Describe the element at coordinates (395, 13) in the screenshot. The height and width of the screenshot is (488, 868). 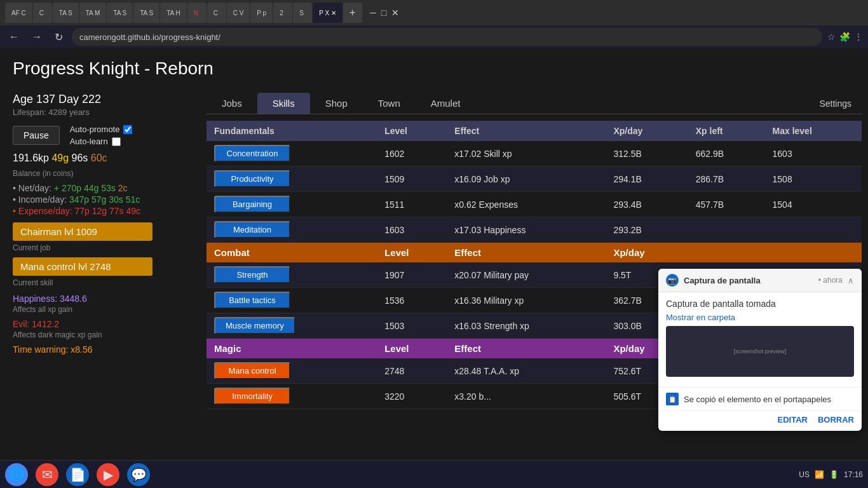
I see `close-icon: ✕` at that location.